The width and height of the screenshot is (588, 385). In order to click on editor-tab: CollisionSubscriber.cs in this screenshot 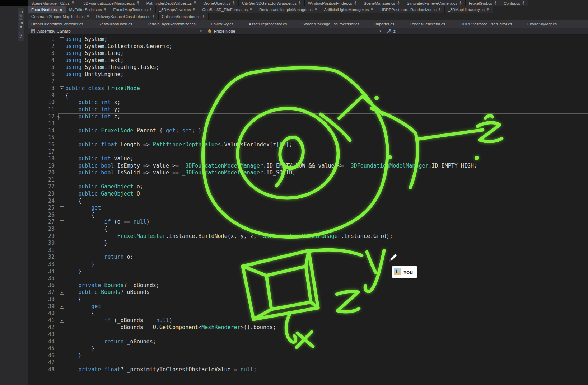, I will do `click(184, 17)`.